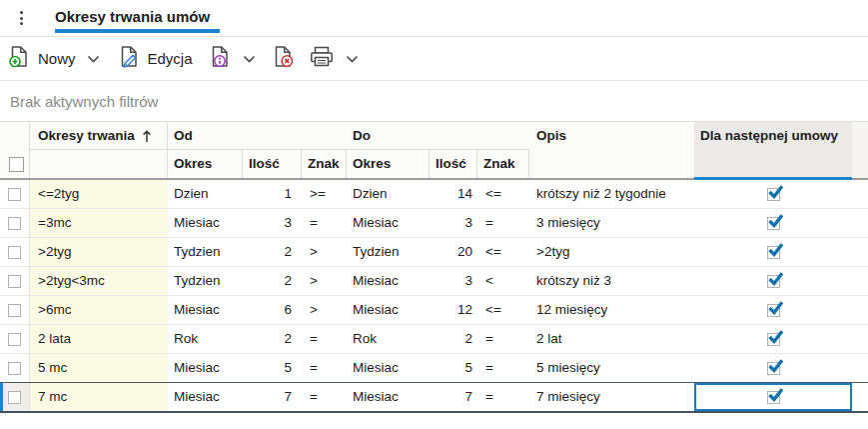 The image size is (868, 429). Describe the element at coordinates (284, 58) in the screenshot. I see `delete-button` at that location.